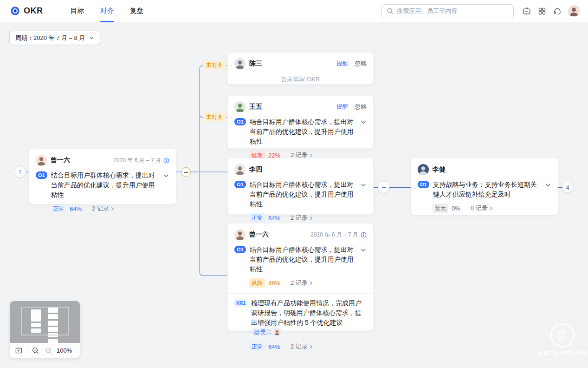 The width and height of the screenshot is (588, 368). I want to click on app-logo: OKR, so click(27, 11).